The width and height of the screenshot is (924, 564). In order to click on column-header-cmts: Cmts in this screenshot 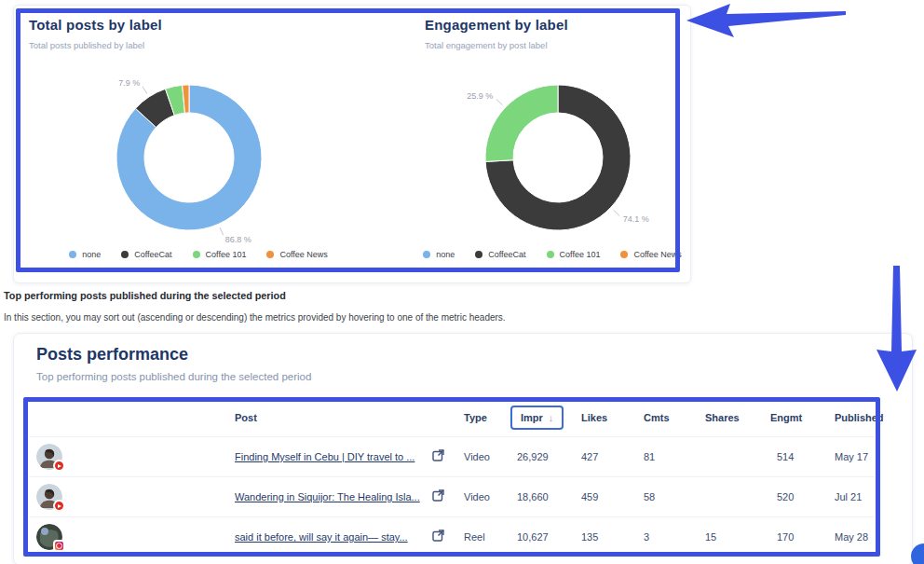, I will do `click(666, 418)`.